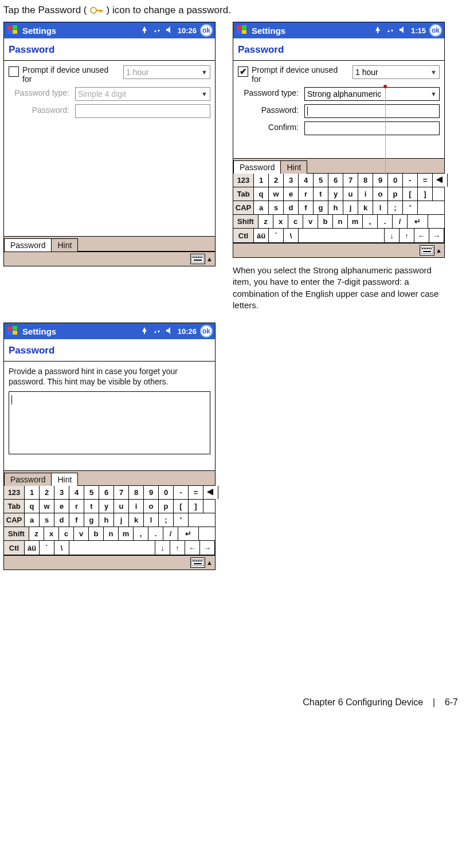 This screenshot has height=868, width=466. Describe the element at coordinates (437, 235) in the screenshot. I see `arrow-right-key: →` at that location.